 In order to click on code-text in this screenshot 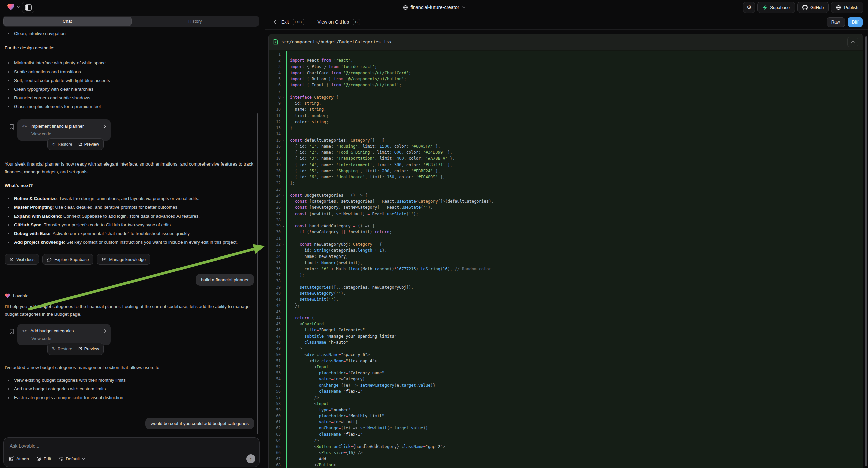, I will do `click(575, 189)`.